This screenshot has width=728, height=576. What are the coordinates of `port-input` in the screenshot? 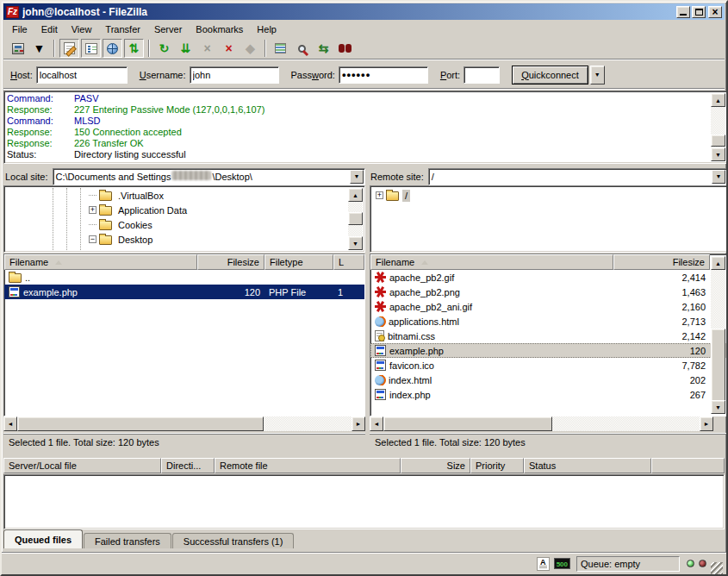 It's located at (482, 75).